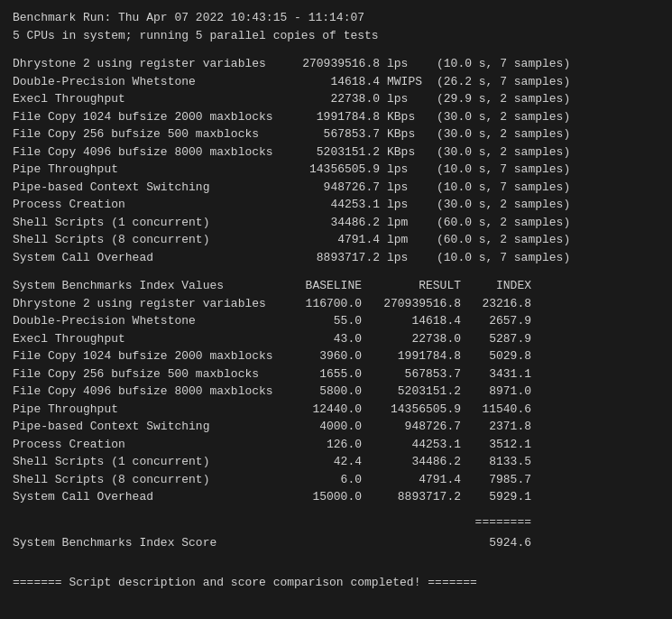 The image size is (672, 619). What do you see at coordinates (500, 497) in the screenshot?
I see `table-row-index: 5929.1` at bounding box center [500, 497].